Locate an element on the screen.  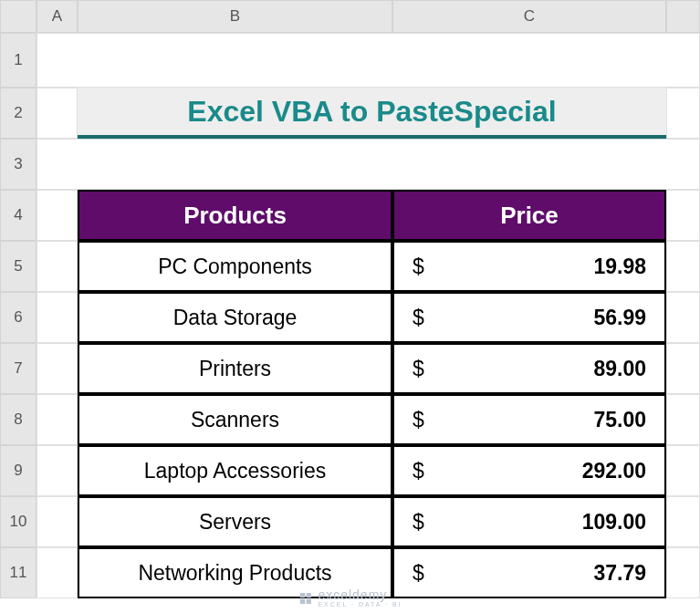
cell-d6 is located at coordinates (683, 317).